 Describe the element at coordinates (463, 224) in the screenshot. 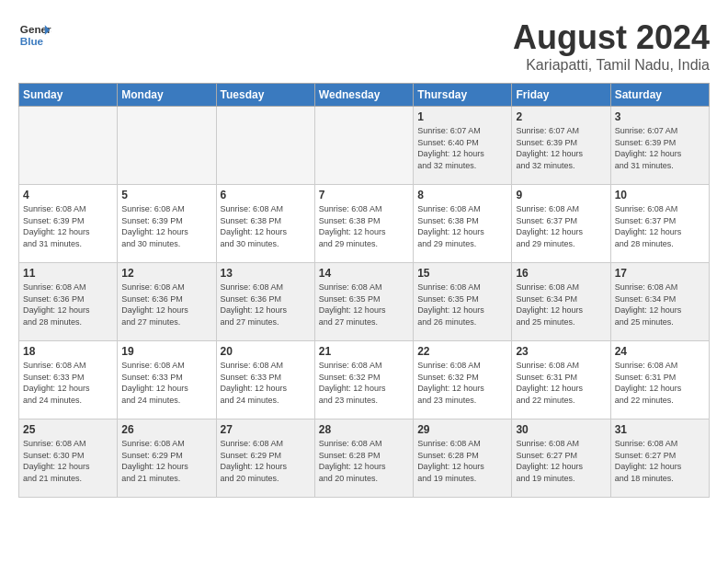

I see `calendar-cell: 8Sunrise: 6:08 AM Sunset: 6:38 PM Daylig…` at that location.